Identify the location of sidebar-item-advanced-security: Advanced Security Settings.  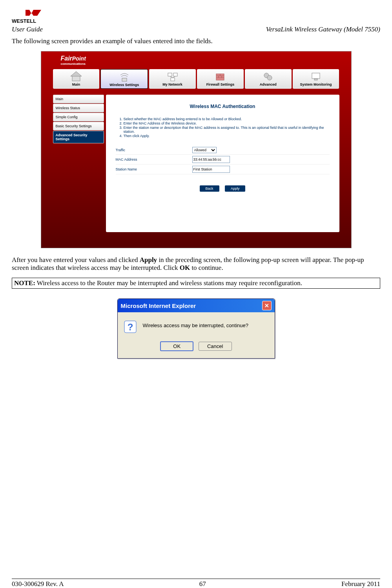
(78, 137).